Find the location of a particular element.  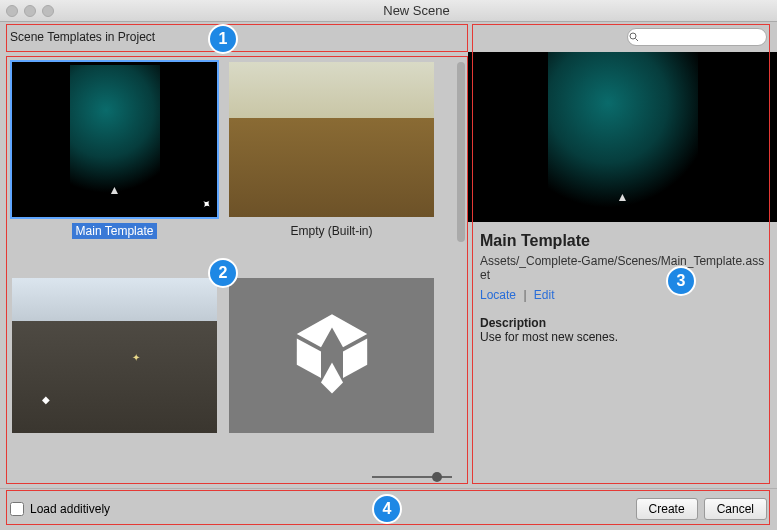

header-label: Scene Templates in Project is located at coordinates (82, 37).